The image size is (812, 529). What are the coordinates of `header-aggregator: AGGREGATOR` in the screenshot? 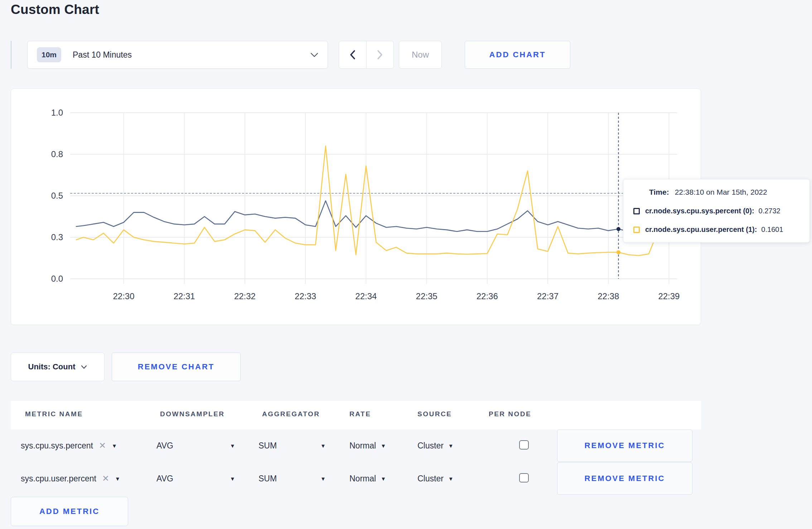 It's located at (291, 414).